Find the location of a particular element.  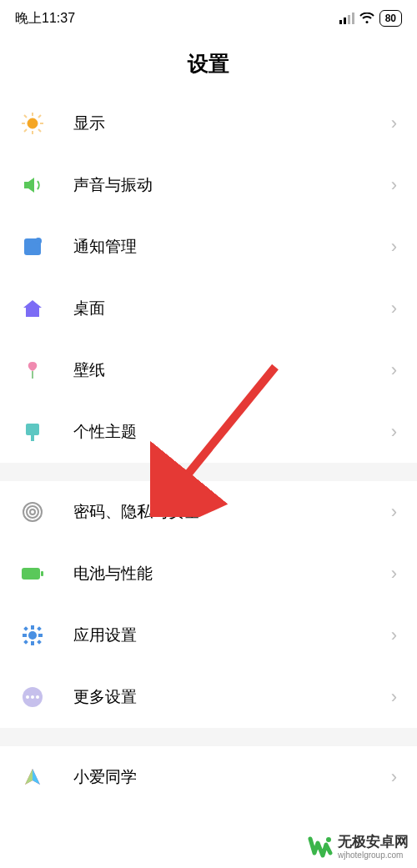

signal-icon is located at coordinates (347, 18).